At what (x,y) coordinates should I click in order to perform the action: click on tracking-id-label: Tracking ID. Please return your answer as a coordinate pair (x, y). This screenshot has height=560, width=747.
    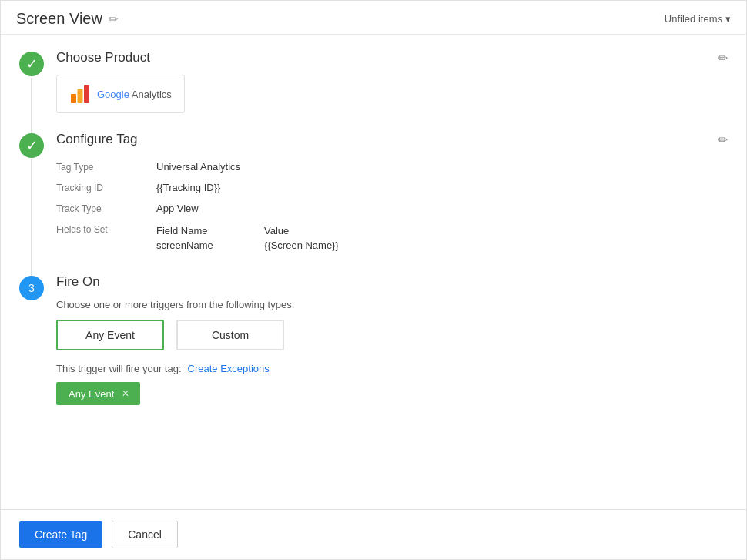
    Looking at the image, I should click on (106, 188).